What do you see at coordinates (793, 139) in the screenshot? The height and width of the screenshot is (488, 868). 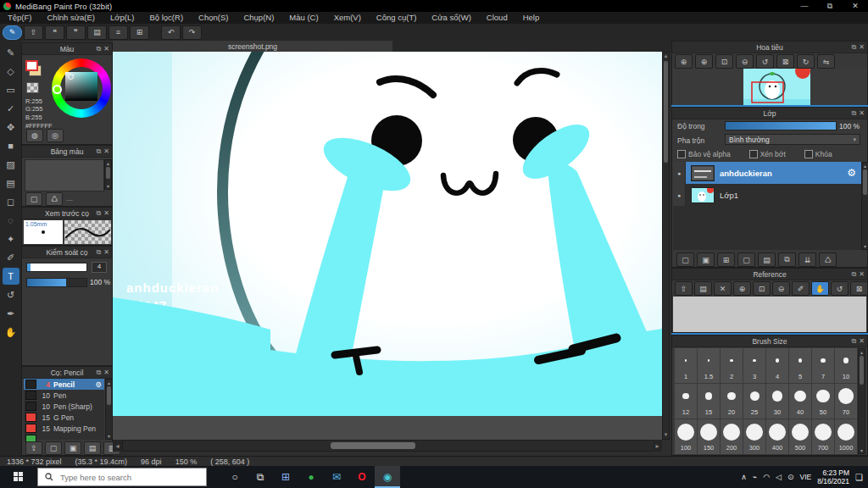 I see `blend-dropdown: Bình thường▾` at bounding box center [793, 139].